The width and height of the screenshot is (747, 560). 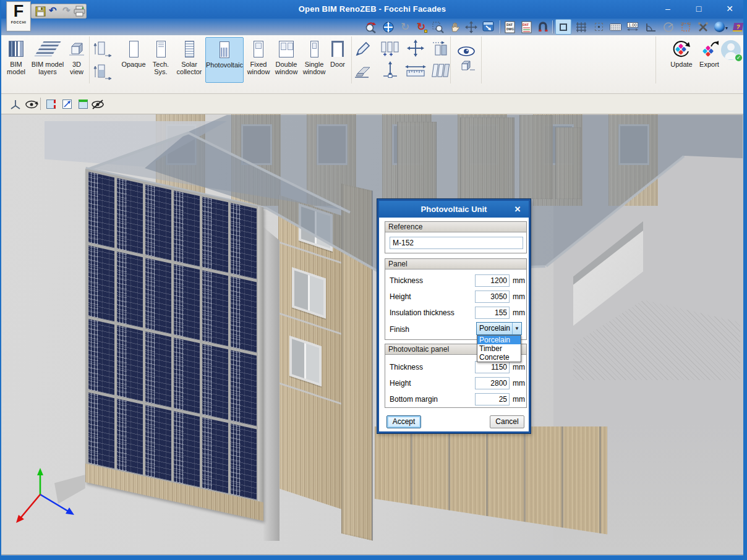 I want to click on selection-box-icon, so click(x=686, y=27).